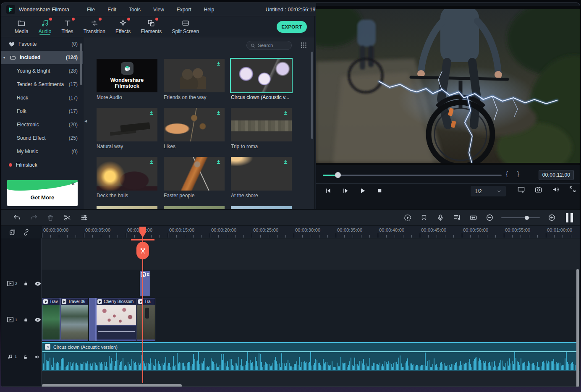  I want to click on search-box, so click(269, 45).